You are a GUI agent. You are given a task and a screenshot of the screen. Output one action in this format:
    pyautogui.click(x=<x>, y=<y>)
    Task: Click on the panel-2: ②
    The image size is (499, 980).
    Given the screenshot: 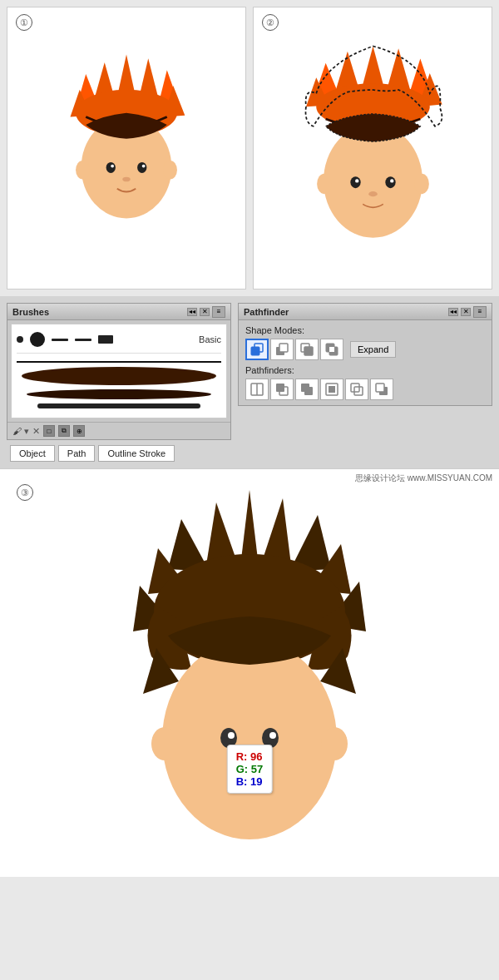 What is the action you would take?
    pyautogui.click(x=373, y=148)
    